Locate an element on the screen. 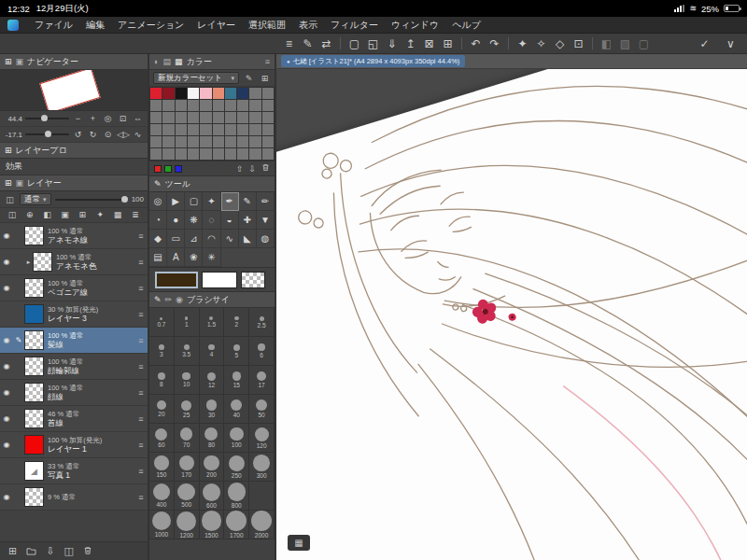 This screenshot has height=560, width=747. brush-size-1000: 1000 is located at coordinates (162, 525).